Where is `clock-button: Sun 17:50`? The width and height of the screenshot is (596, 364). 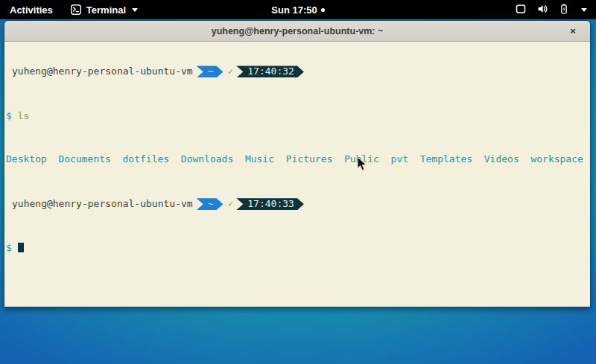 clock-button: Sun 17:50 is located at coordinates (298, 10).